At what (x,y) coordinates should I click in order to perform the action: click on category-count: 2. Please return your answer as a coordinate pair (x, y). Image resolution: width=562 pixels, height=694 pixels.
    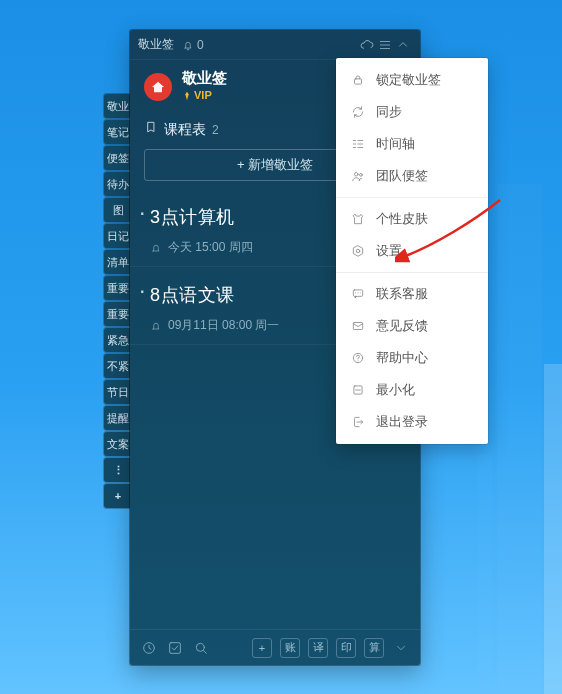
    Looking at the image, I should click on (216, 130).